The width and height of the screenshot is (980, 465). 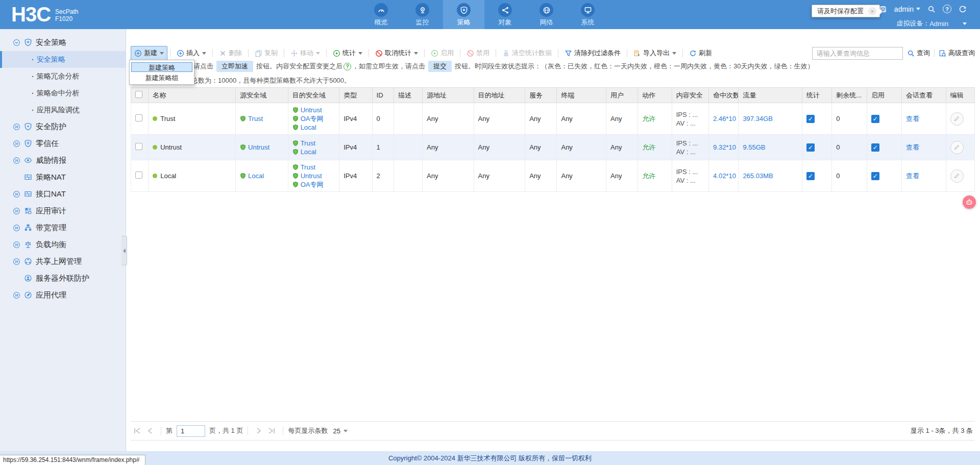 What do you see at coordinates (924, 95) in the screenshot?
I see `column-header: 会话查看` at bounding box center [924, 95].